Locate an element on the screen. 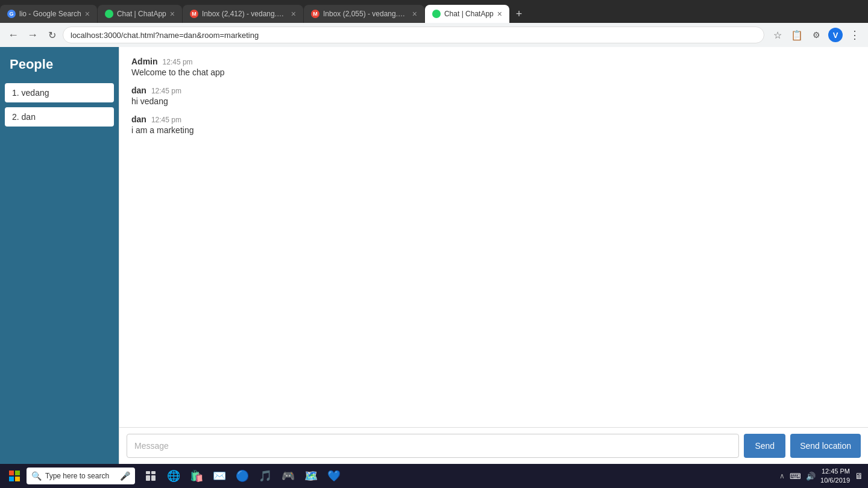  tray-keyboard-icon: ⌨ is located at coordinates (796, 476).